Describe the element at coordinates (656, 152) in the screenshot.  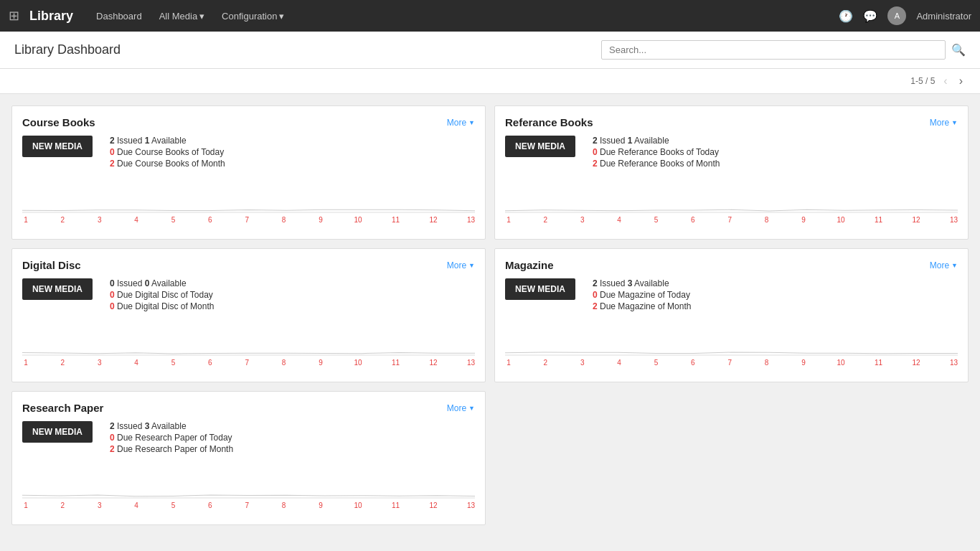
I see `stat-due-today: 0 Due Referance Books of Today` at that location.